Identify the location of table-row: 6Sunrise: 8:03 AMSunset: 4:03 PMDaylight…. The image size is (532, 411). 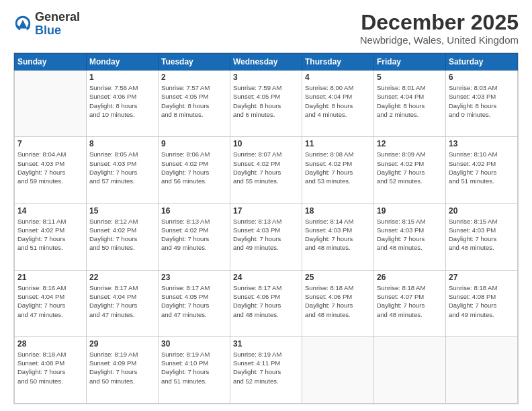
(482, 103).